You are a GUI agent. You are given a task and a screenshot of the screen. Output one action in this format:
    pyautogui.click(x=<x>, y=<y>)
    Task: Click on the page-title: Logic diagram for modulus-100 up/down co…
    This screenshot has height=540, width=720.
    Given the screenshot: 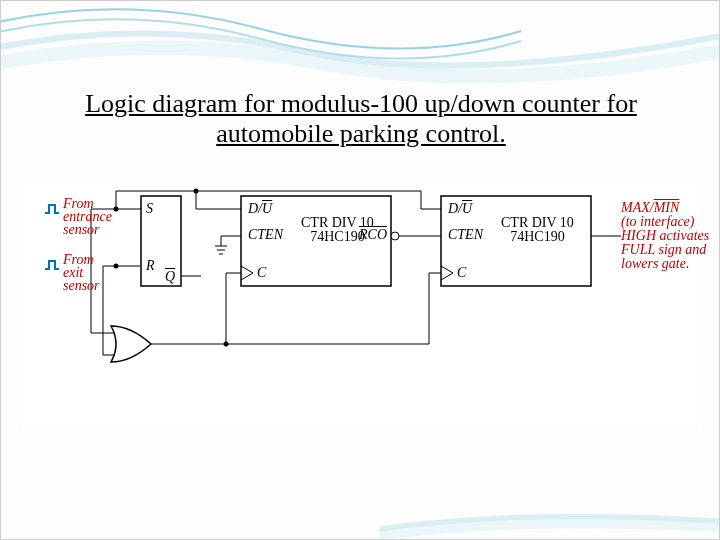 What is the action you would take?
    pyautogui.click(x=360, y=119)
    